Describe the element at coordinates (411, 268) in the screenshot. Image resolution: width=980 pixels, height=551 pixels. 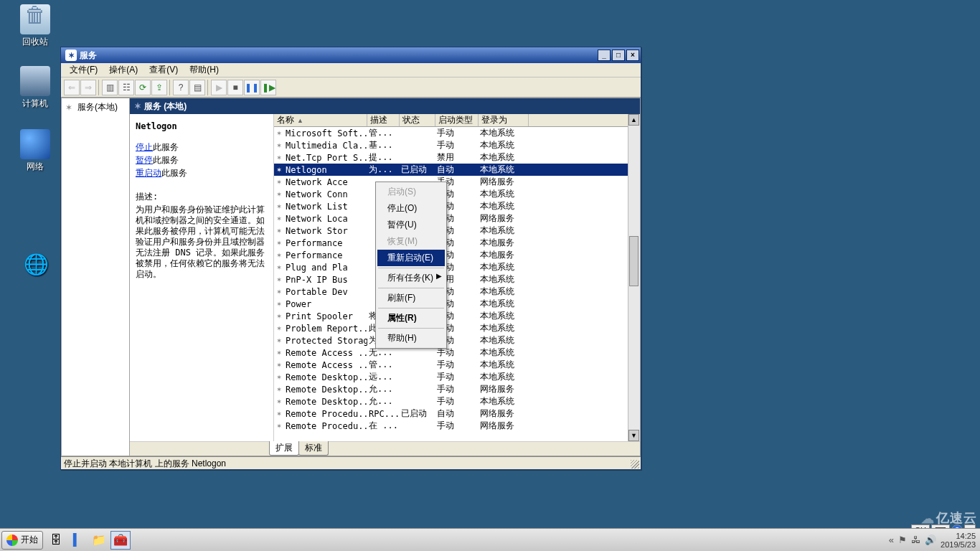
I see `menu-separator` at that location.